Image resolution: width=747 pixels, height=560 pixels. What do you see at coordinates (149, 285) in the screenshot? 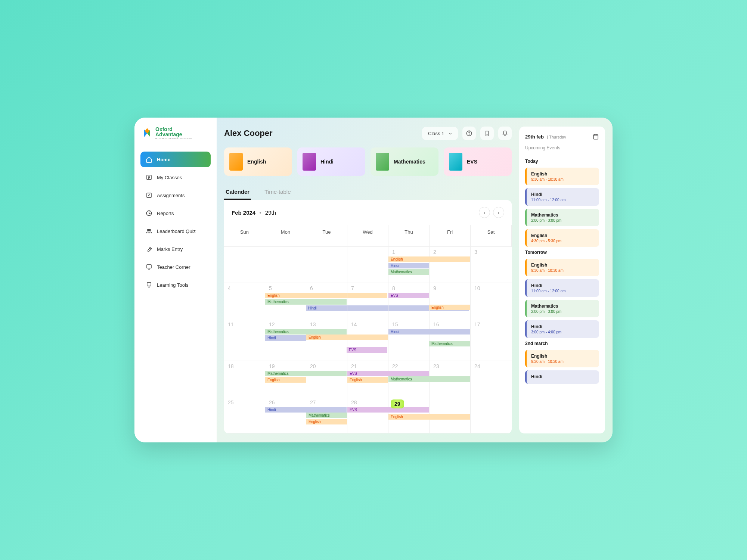
I see `tools-icon` at bounding box center [149, 285].